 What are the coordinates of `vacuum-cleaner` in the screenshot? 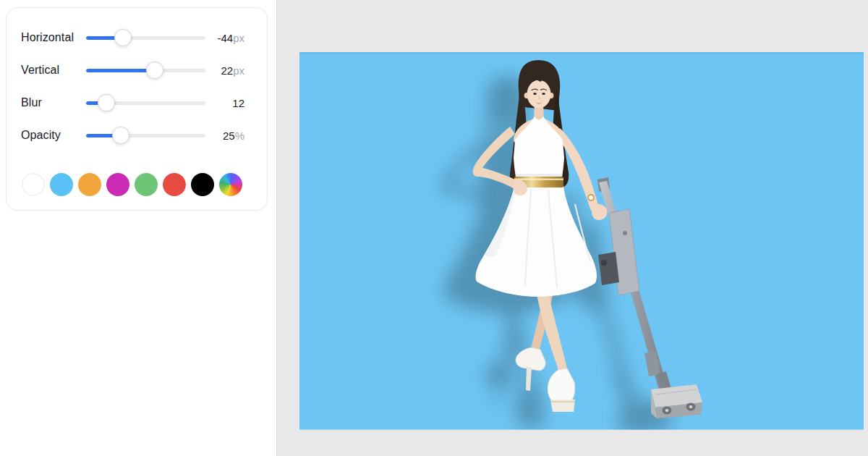 It's located at (650, 298).